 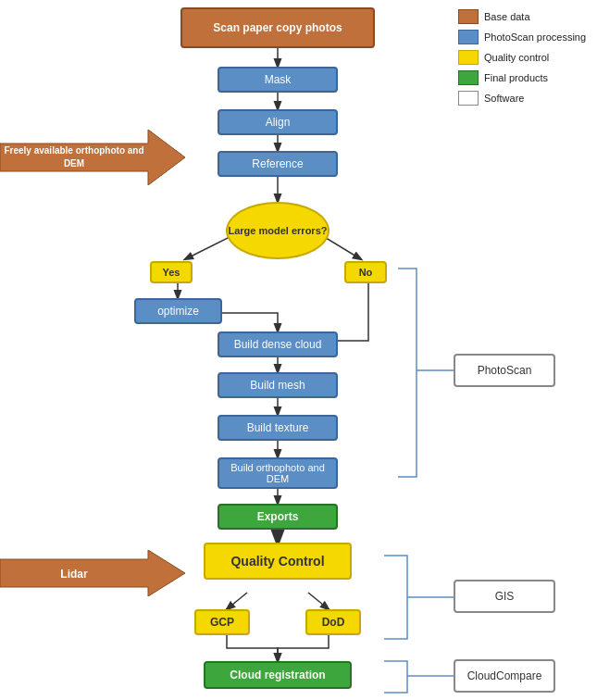 I want to click on align-node: Align, so click(x=278, y=122).